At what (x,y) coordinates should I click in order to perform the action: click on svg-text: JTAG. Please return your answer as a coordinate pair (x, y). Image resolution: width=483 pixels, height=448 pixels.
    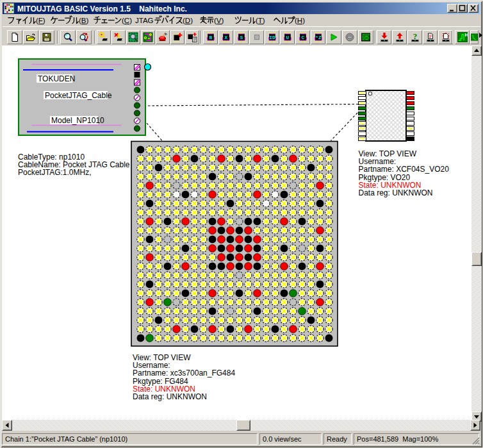
    Looking at the image, I should click on (145, 21).